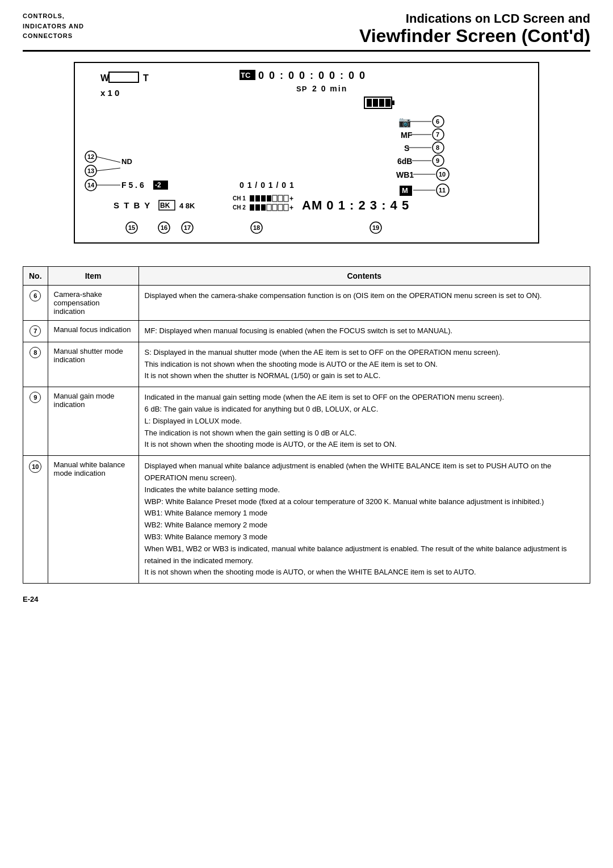 The width and height of the screenshot is (613, 868). Describe the element at coordinates (364, 303) in the screenshot. I see `row-contents: Displayed when the camera-shake compensa…` at that location.